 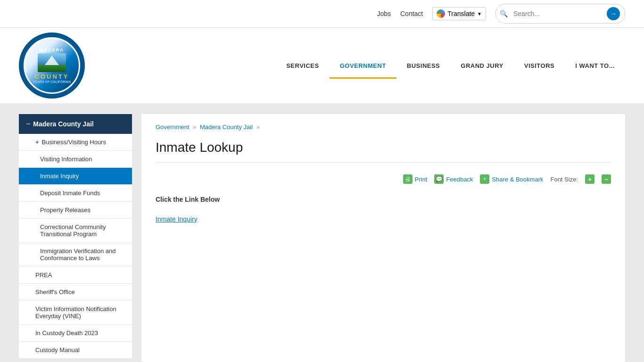 What do you see at coordinates (75, 275) in the screenshot?
I see `sidebar-item-prea: PREA` at bounding box center [75, 275].